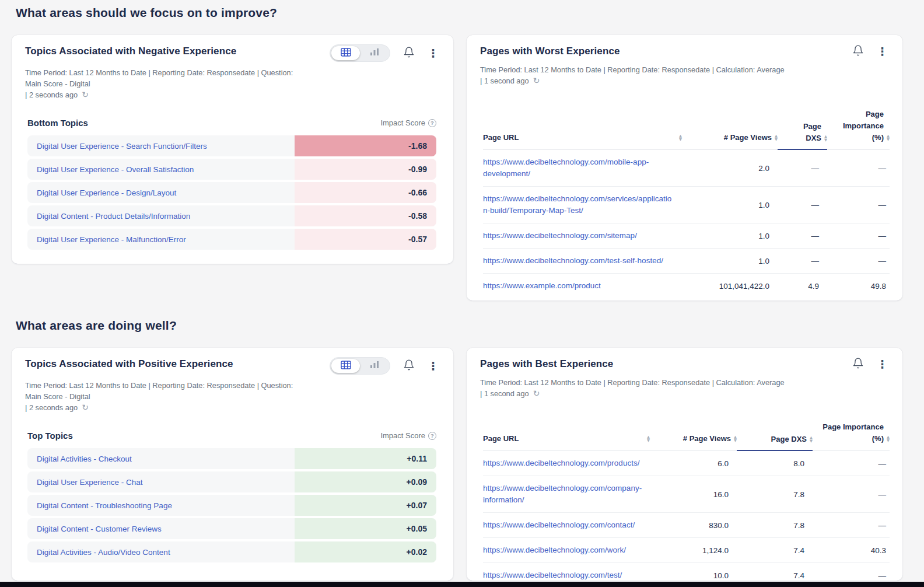  What do you see at coordinates (161, 146) in the screenshot?
I see `topic-link: Digital User Experience - Search Functio…` at bounding box center [161, 146].